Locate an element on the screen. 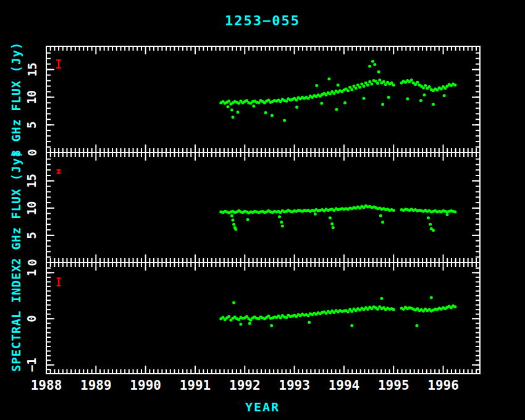 The height and width of the screenshot is (420, 525). x-tick-label: 1992 is located at coordinates (245, 385).